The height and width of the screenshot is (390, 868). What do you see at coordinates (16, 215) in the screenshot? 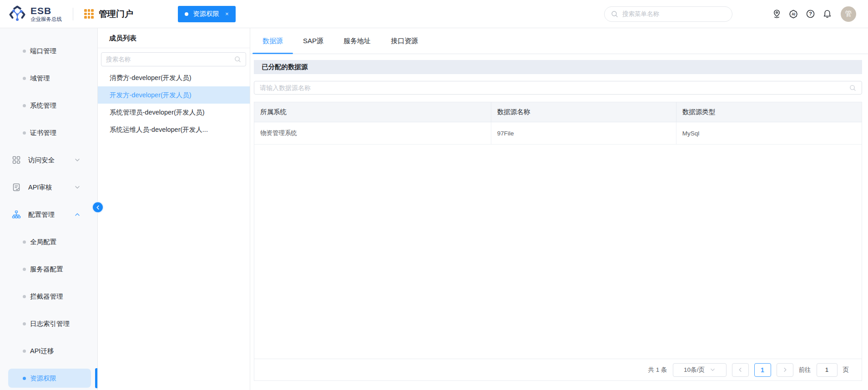
I see `sitemap-icon` at bounding box center [16, 215].